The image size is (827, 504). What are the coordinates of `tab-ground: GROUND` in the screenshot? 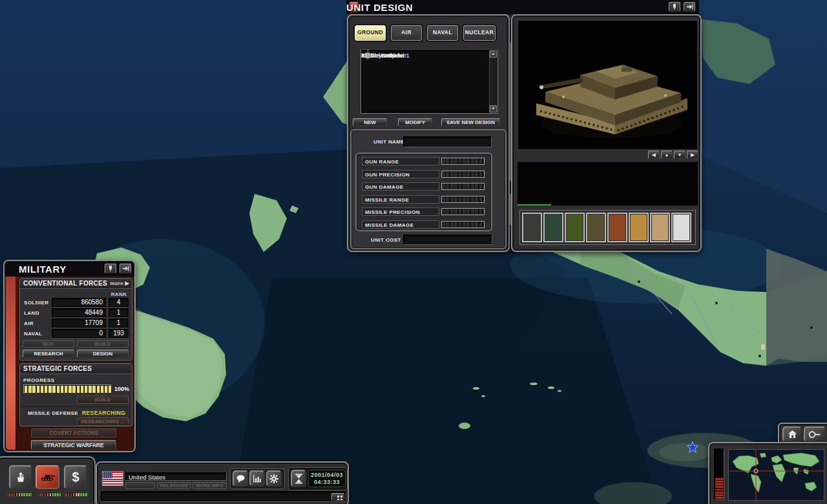 It's located at (370, 33).